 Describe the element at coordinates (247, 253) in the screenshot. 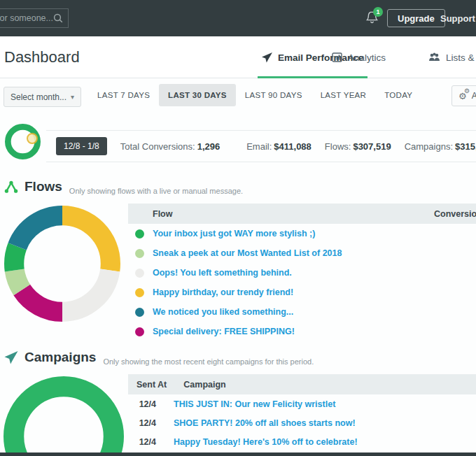

I see `flow-link: Sneak a peek at our Most Wanted List of …` at that location.